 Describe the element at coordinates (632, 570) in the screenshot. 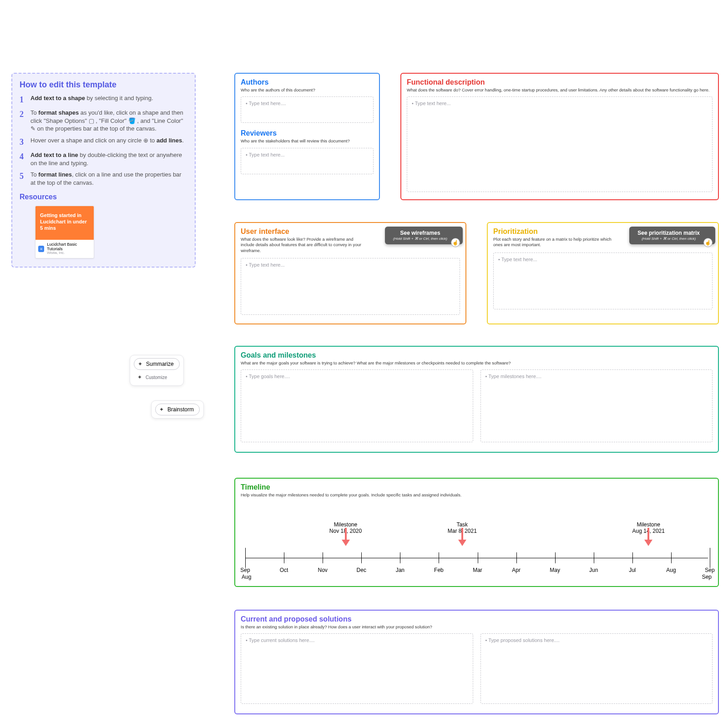

I see `timeline-month-label: Jul` at that location.